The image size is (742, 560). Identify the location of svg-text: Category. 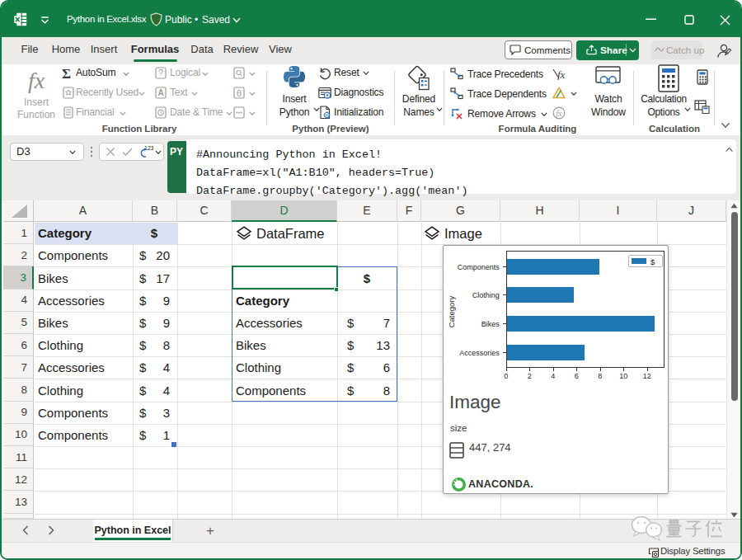
(452, 312).